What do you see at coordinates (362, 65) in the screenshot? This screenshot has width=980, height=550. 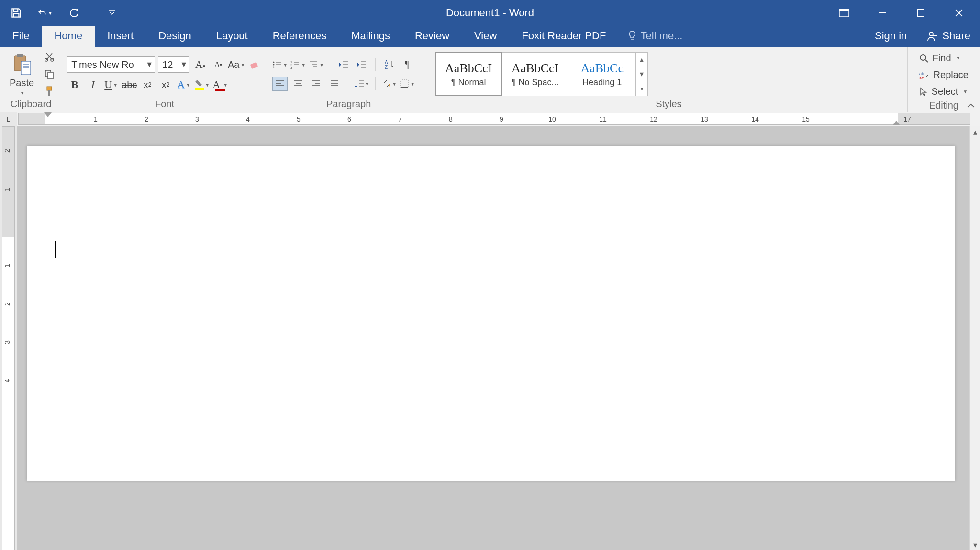 I see `increase-indent-button` at bounding box center [362, 65].